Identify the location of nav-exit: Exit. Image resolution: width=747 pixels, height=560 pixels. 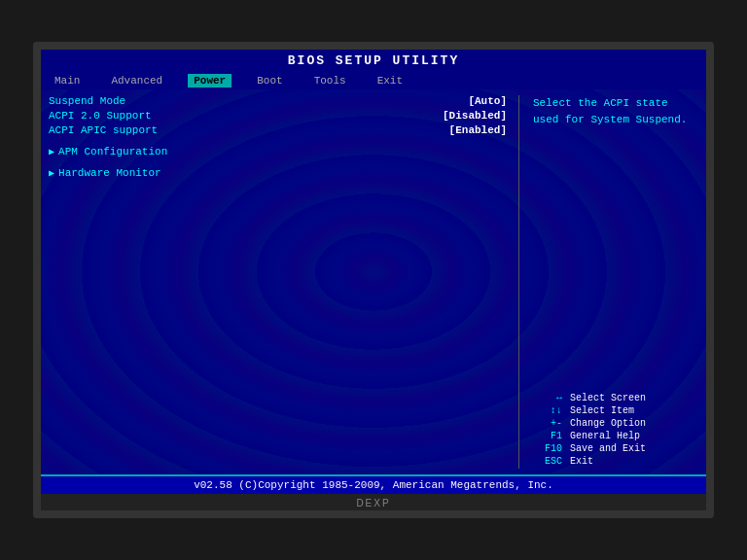
(390, 81).